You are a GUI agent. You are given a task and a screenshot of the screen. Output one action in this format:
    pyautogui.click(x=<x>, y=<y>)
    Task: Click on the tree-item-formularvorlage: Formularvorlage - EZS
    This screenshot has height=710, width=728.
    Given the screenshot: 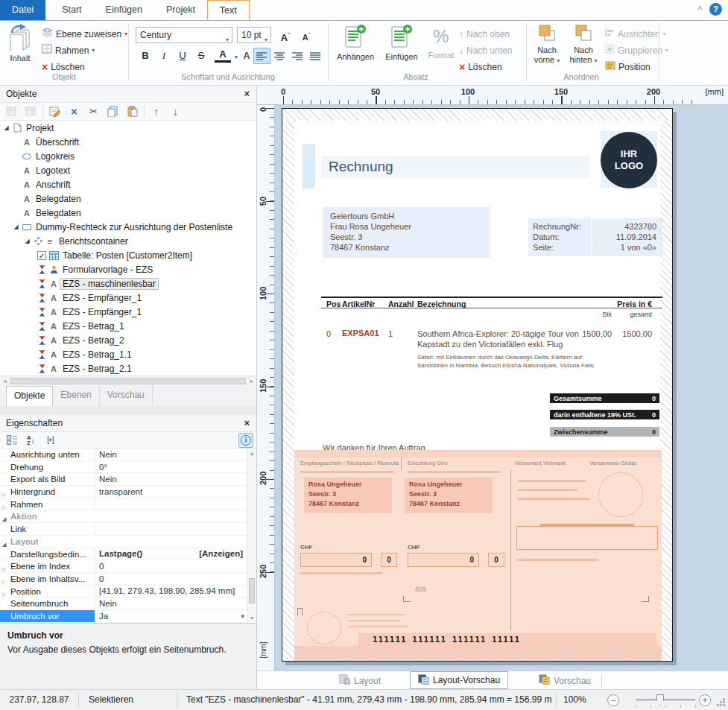 What is the action you would take?
    pyautogui.click(x=128, y=270)
    